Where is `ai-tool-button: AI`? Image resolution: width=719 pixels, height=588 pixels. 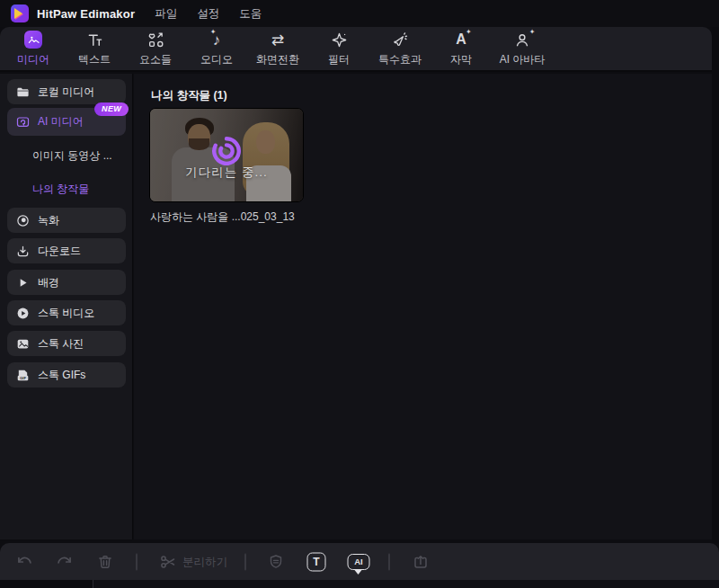
ai-tool-button: AI is located at coordinates (360, 562).